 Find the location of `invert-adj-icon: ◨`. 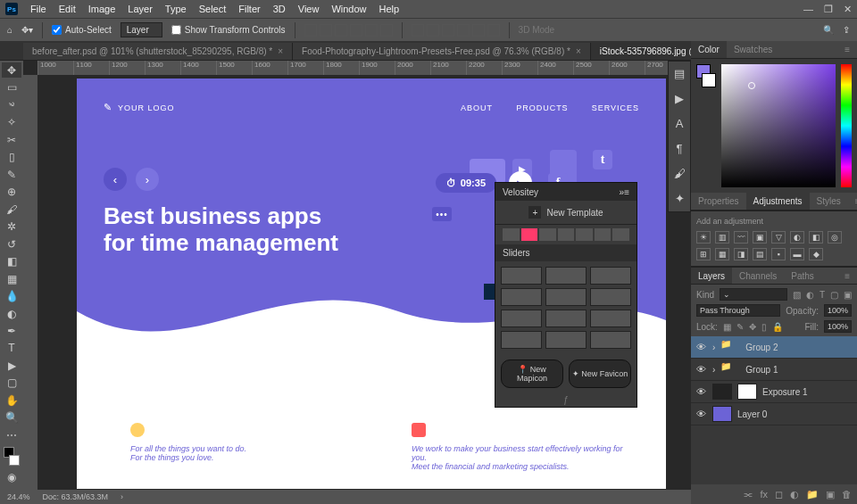

invert-adj-icon: ◨ is located at coordinates (741, 254).